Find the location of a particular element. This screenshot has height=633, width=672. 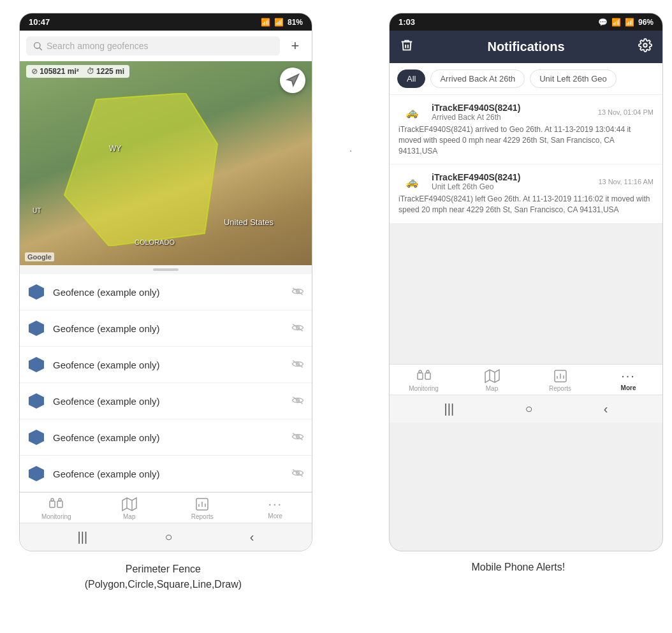

right-nav-monitoring-label: Monitoring is located at coordinates (423, 389).